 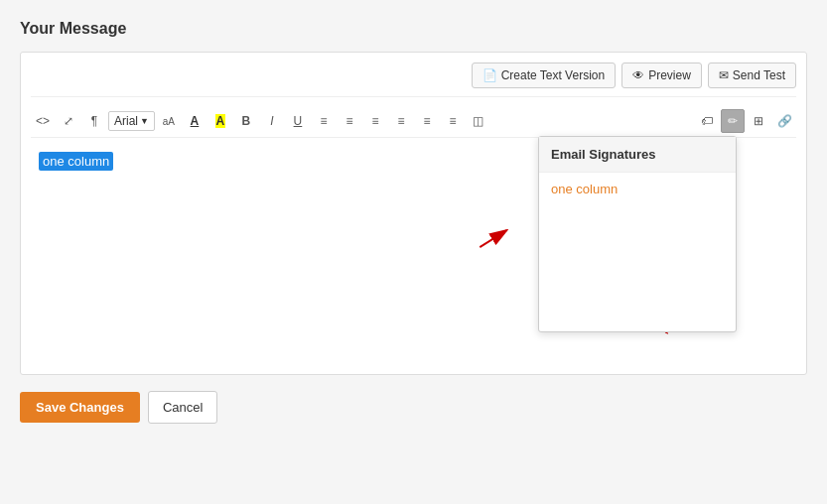 I want to click on italic-button: I, so click(x=272, y=121).